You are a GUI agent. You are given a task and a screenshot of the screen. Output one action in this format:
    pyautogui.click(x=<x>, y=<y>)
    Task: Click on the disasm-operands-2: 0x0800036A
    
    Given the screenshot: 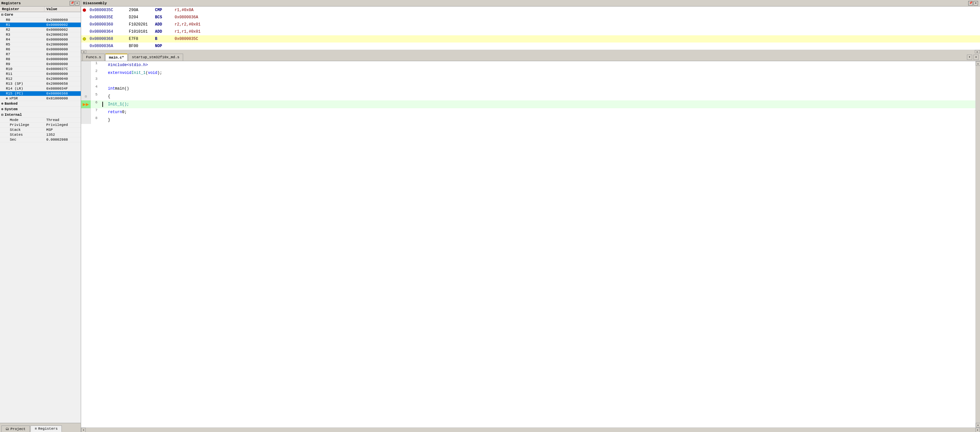 What is the action you would take?
    pyautogui.click(x=186, y=18)
    